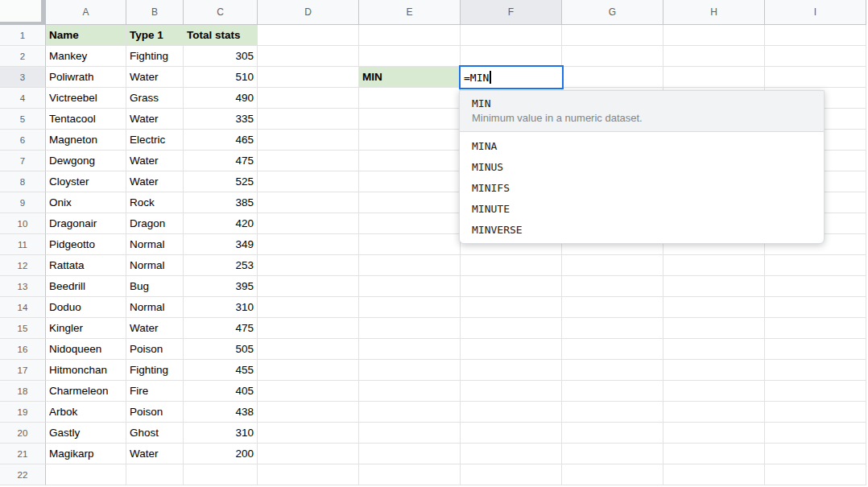  I want to click on cell-D21, so click(308, 454).